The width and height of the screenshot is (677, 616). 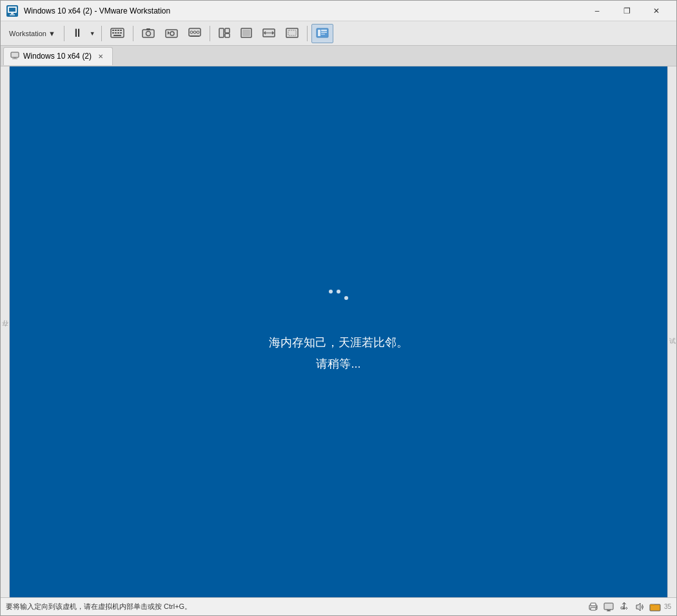 What do you see at coordinates (58, 56) in the screenshot?
I see `vm-tab: Windows 10 x64 (2) ✕` at bounding box center [58, 56].